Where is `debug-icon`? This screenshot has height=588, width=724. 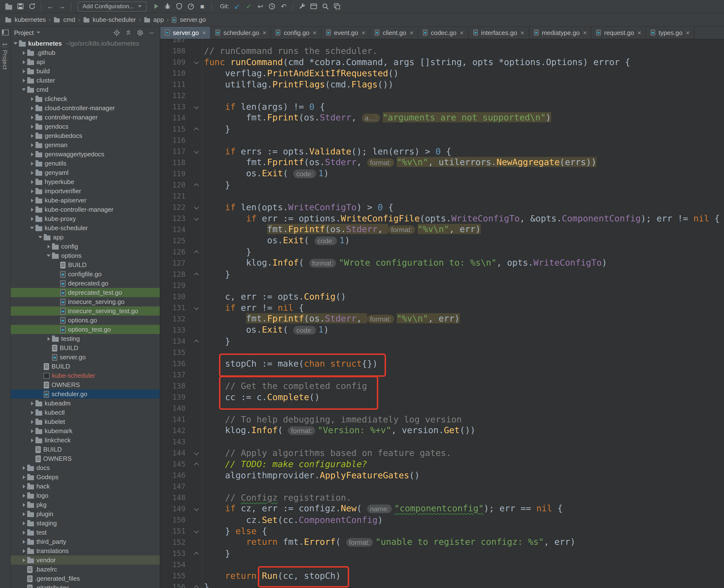 debug-icon is located at coordinates (167, 6).